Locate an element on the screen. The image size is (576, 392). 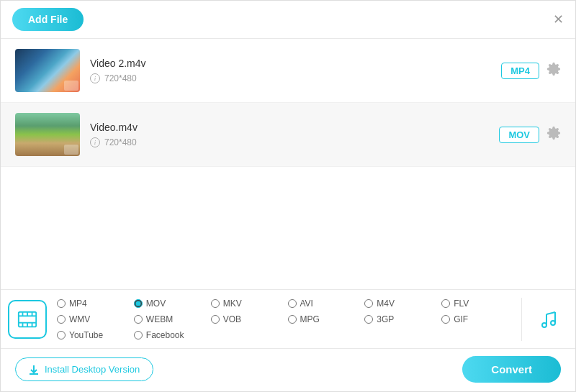
film-icon is located at coordinates (27, 319).